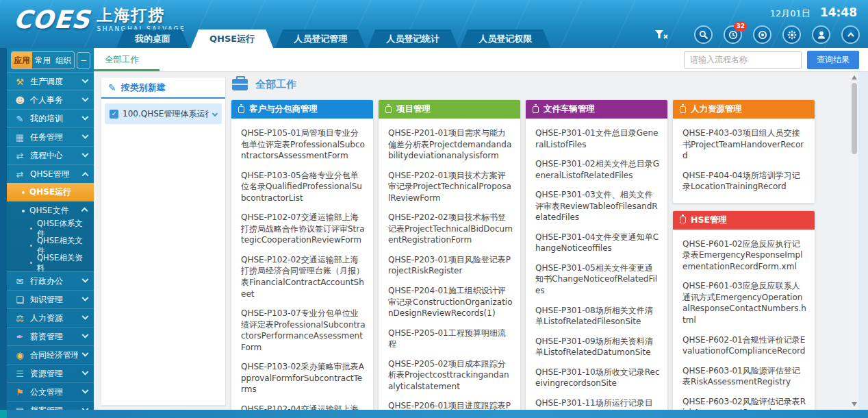  What do you see at coordinates (51, 245) in the screenshot?
I see `sidebar-subsubitem: QHSE相关文件` at bounding box center [51, 245].